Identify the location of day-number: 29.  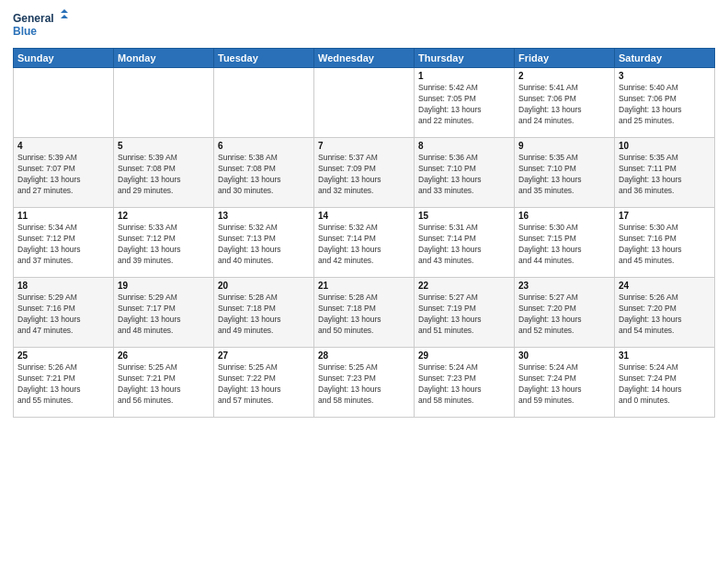
(464, 355).